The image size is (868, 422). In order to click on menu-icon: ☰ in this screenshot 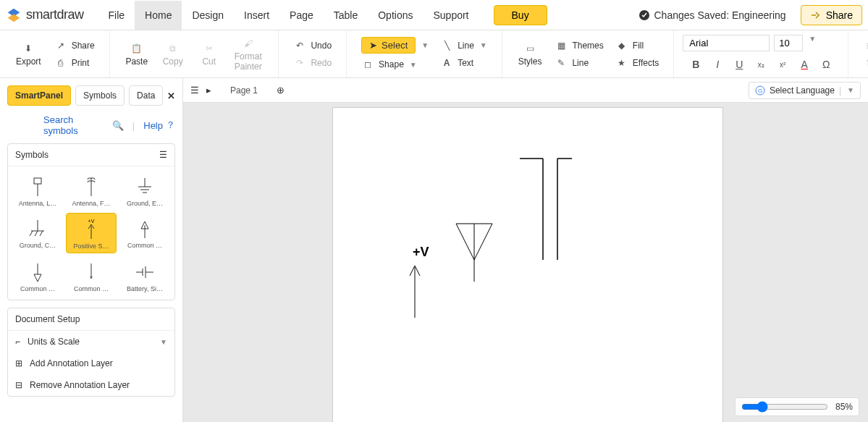, I will do `click(164, 155)`.